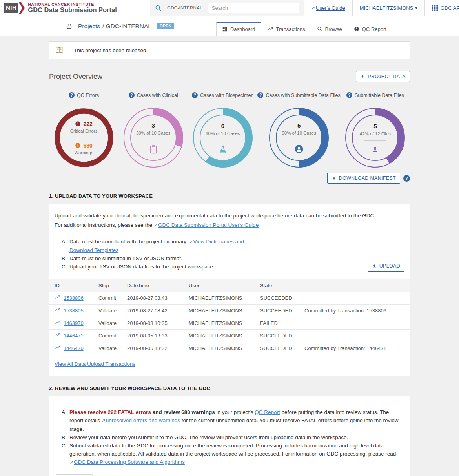 Image resolution: width=459 pixels, height=476 pixels. Describe the element at coordinates (375, 138) in the screenshot. I see `donut-chart: 5 42% of 12 Files` at that location.